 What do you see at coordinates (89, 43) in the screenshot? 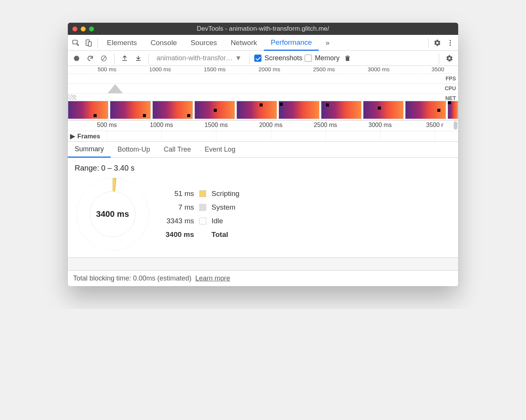
I see `device-toolbar-icon` at bounding box center [89, 43].